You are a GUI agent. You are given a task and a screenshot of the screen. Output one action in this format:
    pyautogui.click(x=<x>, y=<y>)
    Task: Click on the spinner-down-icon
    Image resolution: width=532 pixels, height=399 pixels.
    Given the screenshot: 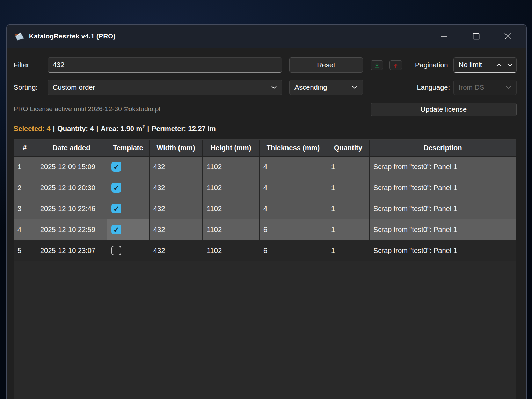 What is the action you would take?
    pyautogui.click(x=510, y=65)
    